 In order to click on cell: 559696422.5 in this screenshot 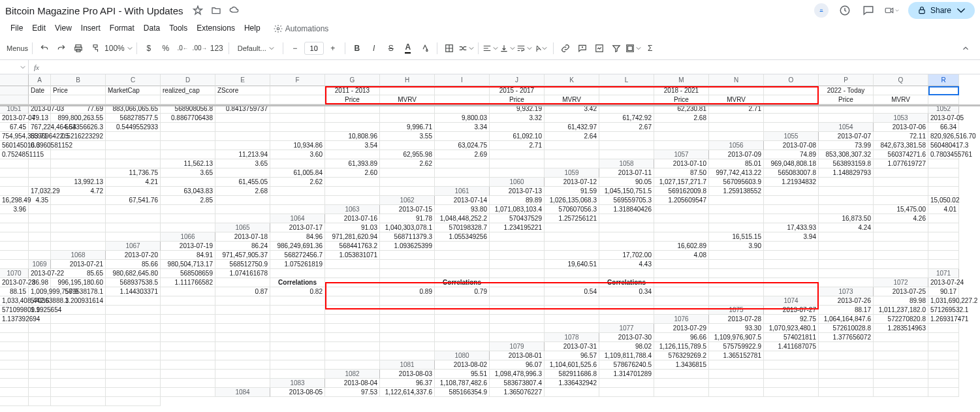, I will do `click(40, 136)`.